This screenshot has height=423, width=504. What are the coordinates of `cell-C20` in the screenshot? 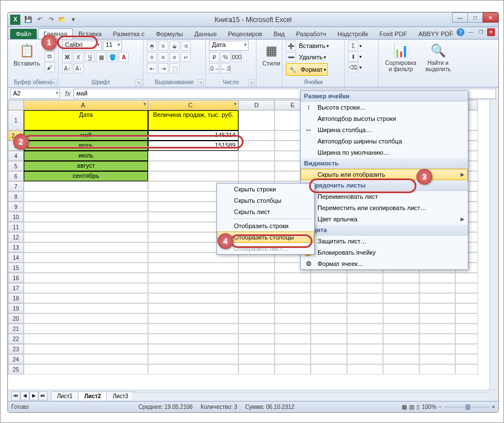 It's located at (193, 319).